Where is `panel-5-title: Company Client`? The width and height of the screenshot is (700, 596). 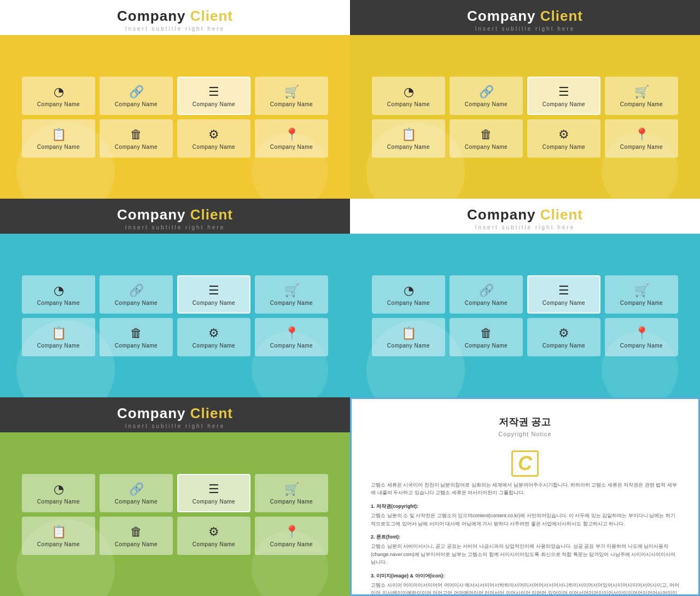
panel-5-title: Company Client is located at coordinates (175, 414).